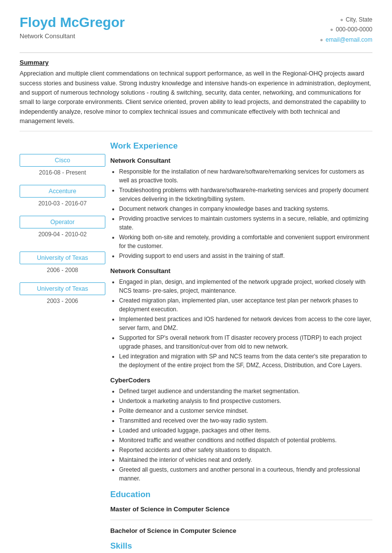 The image size is (392, 553). I want to click on bullet: Providing proactive services to maintain…, so click(246, 223).